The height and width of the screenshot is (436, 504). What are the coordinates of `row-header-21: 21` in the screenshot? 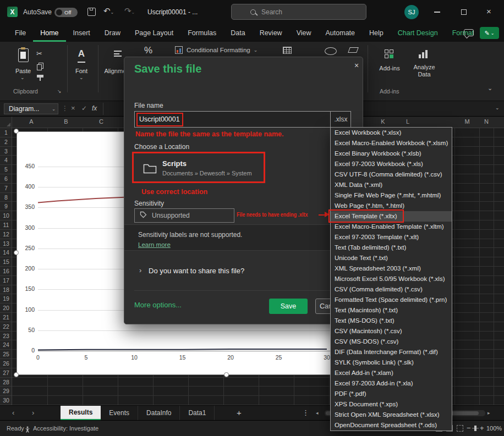 It's located at (6, 318).